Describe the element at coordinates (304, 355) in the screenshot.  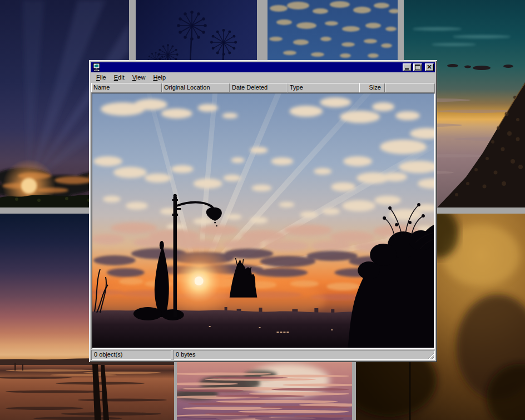
I see `status-bytes: 0 bytes` at that location.